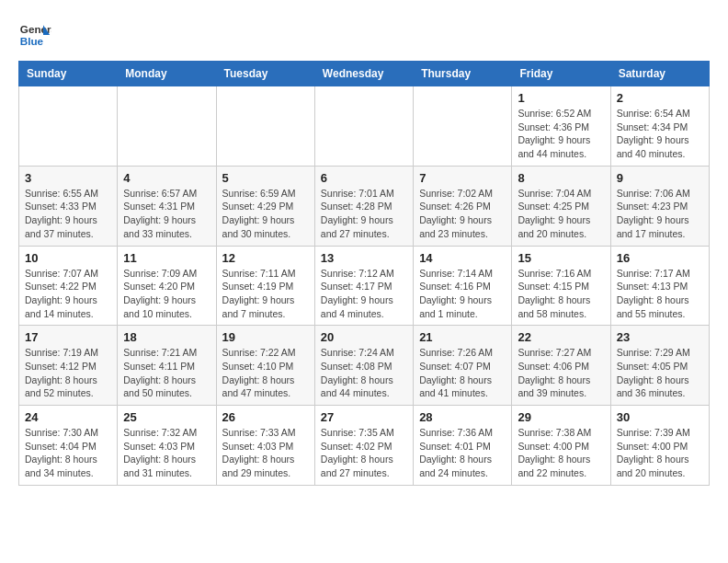 The height and width of the screenshot is (563, 728). Describe the element at coordinates (364, 178) in the screenshot. I see `day-number: 6` at that location.